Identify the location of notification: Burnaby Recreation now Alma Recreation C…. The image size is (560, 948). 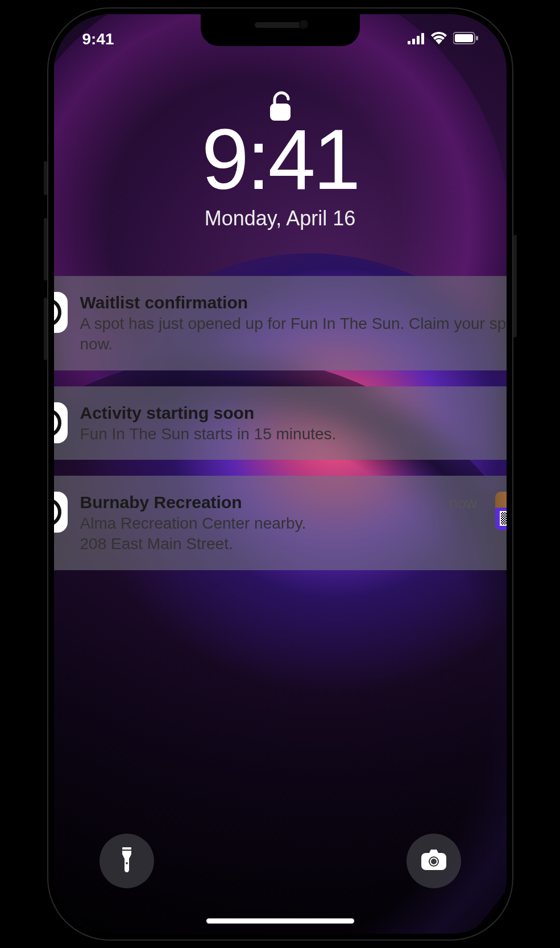
(280, 523).